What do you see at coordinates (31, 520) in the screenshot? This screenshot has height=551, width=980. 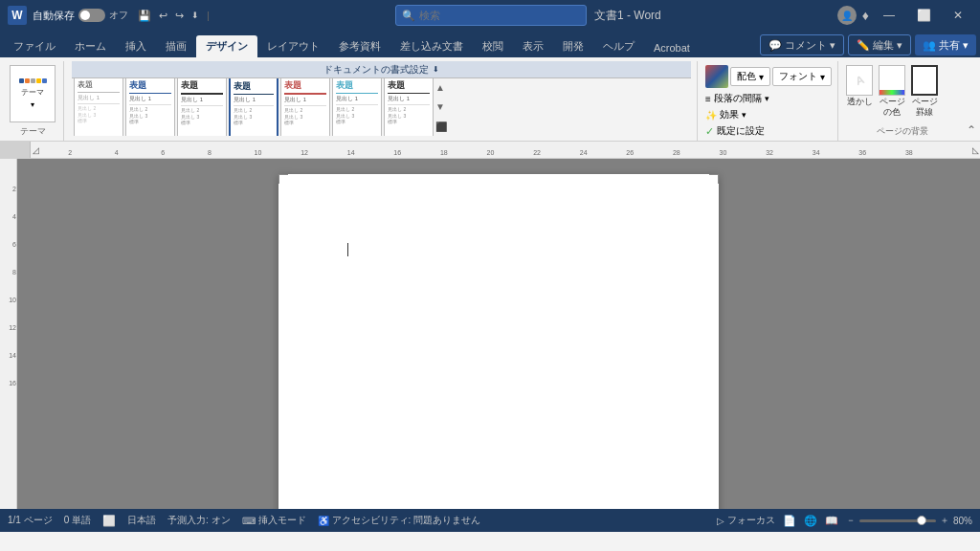 I see `pages-status: 1/1 ページ` at bounding box center [31, 520].